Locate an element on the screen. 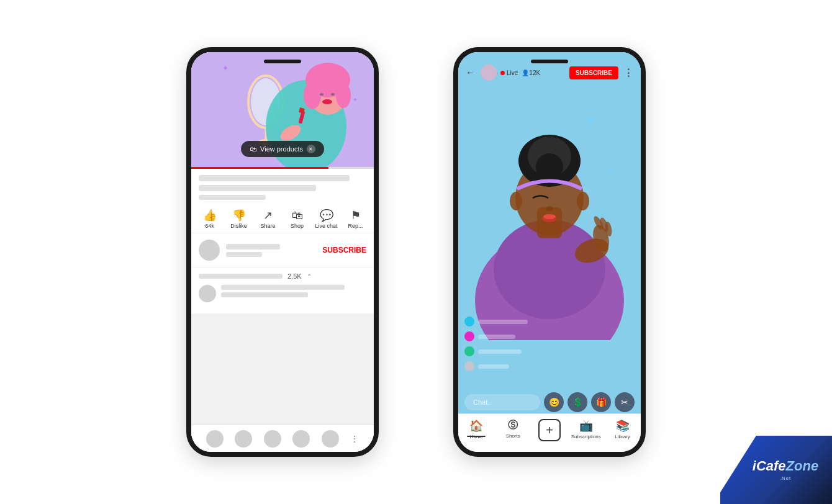 This screenshot has width=832, height=504. share-button: ↗ Share is located at coordinates (268, 220).